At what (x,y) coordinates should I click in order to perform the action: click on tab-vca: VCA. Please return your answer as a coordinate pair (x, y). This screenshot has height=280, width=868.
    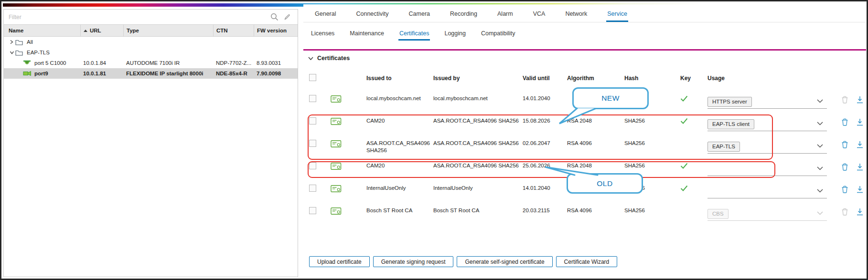
    Looking at the image, I should click on (539, 13).